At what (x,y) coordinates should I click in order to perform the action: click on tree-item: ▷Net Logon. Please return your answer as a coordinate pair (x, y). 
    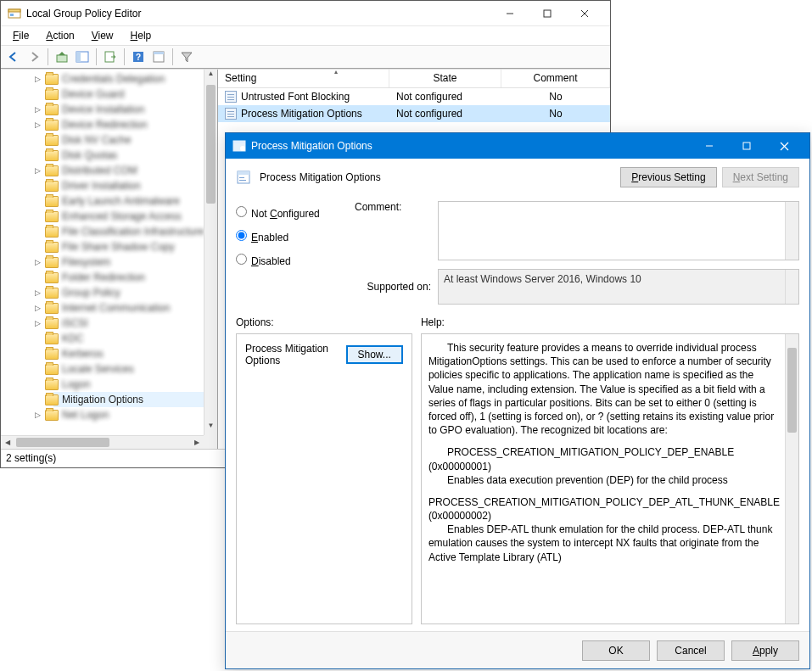
    Looking at the image, I should click on (136, 415).